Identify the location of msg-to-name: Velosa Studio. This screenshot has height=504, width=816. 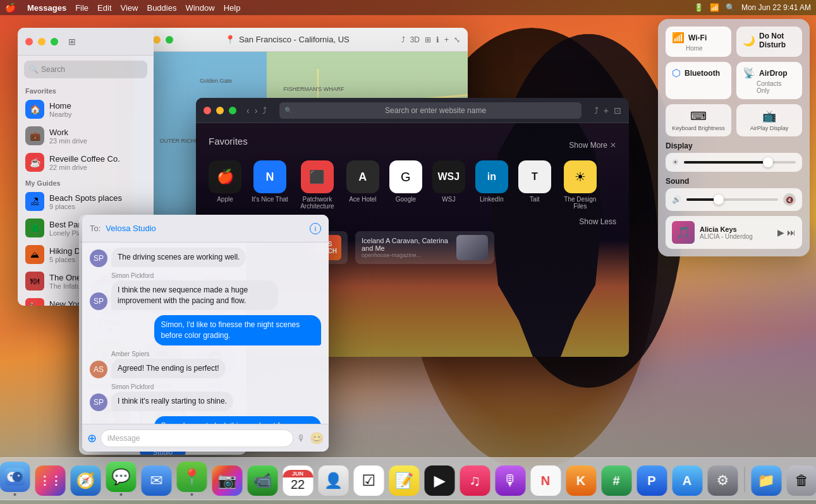
(131, 229).